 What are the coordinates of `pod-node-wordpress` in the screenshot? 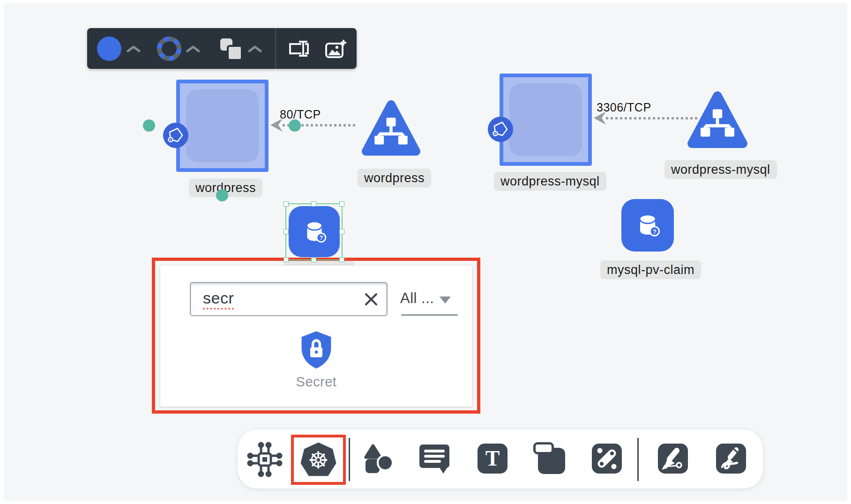 It's located at (222, 126).